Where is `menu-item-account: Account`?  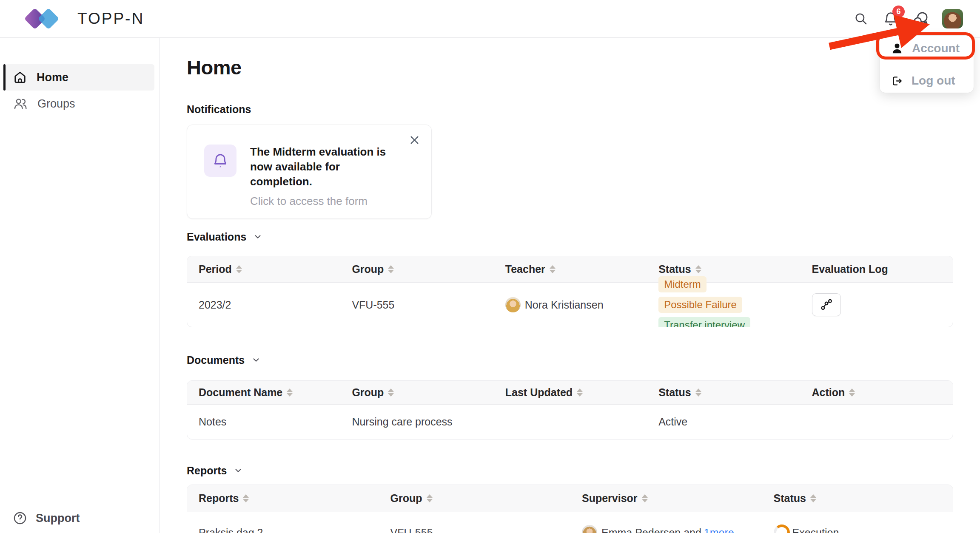 menu-item-account: Account is located at coordinates (926, 48).